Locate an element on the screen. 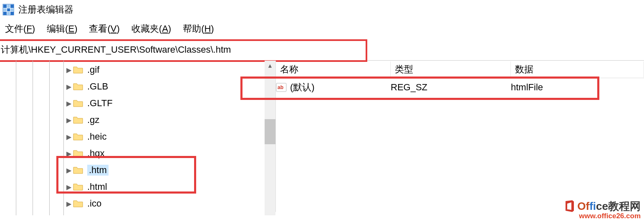 Image resolution: width=644 pixels, height=222 pixels. tree-item-hqx: ▶ .hqx is located at coordinates (138, 153).